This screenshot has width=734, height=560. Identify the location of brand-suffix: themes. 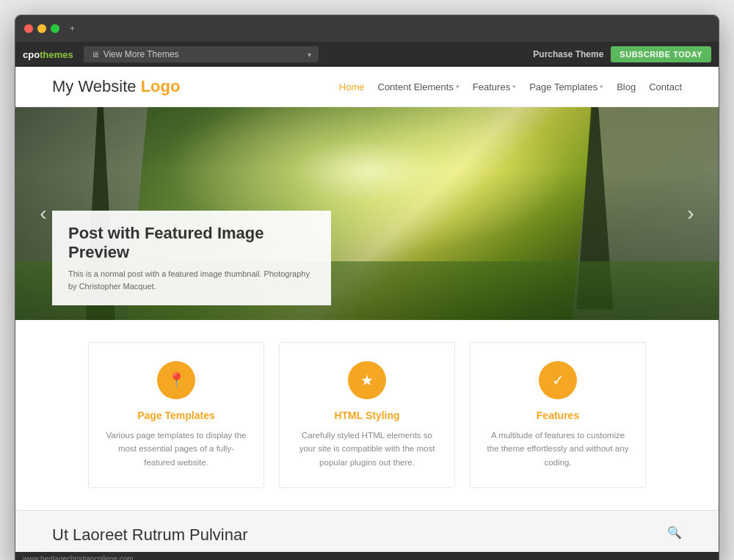
(57, 54).